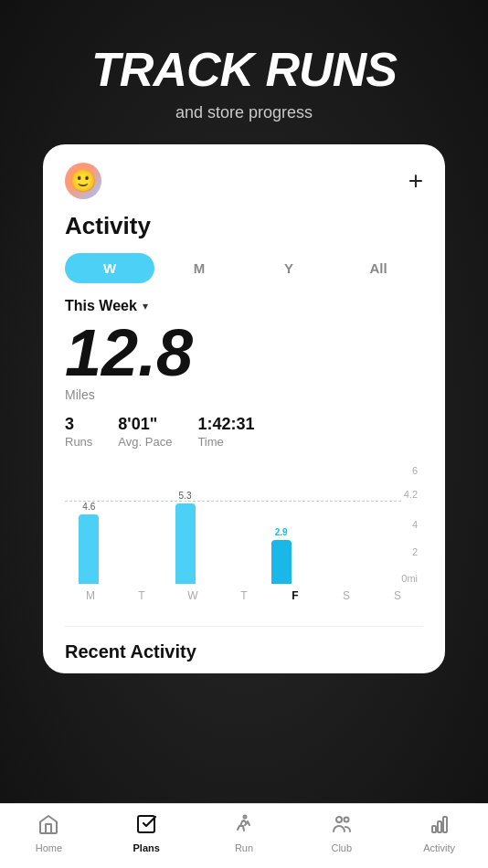 The width and height of the screenshot is (488, 868). I want to click on tab-all: All, so click(378, 269).